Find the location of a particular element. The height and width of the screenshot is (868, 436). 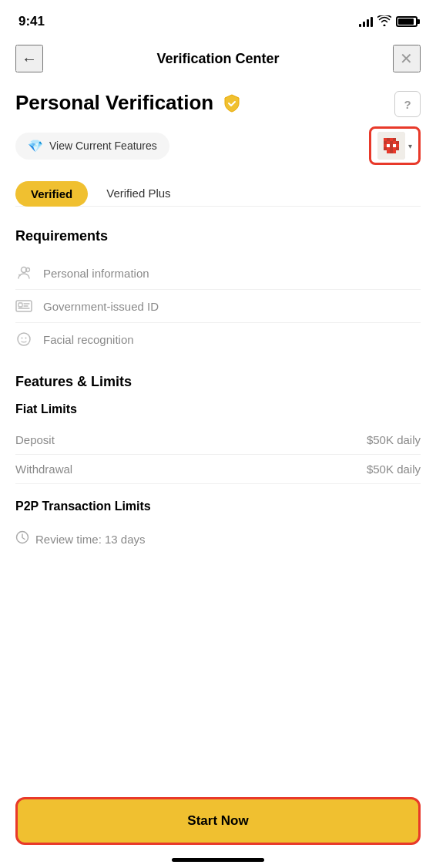

avatar is located at coordinates (391, 146).